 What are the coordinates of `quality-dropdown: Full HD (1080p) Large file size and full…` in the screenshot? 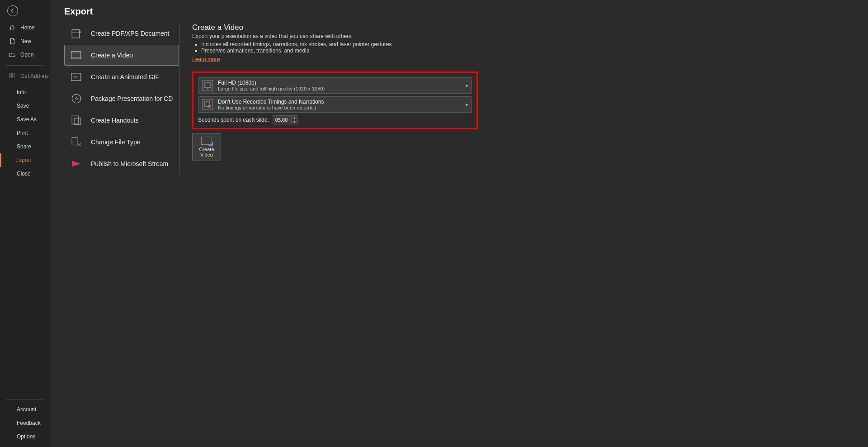 It's located at (335, 86).